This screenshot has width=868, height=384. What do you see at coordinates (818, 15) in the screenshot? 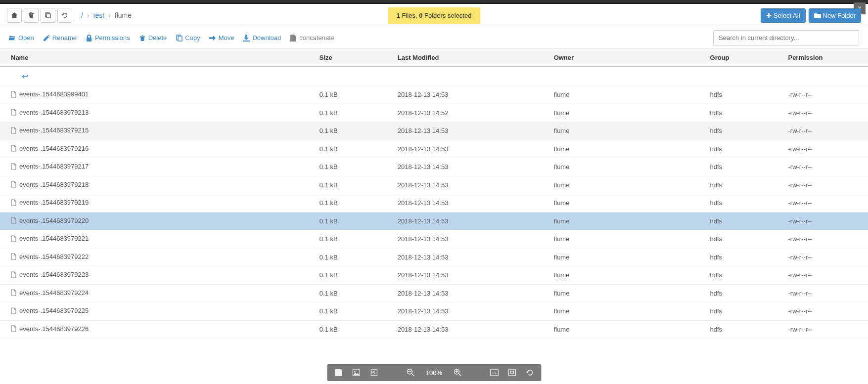
I see `folder-icon` at bounding box center [818, 15].